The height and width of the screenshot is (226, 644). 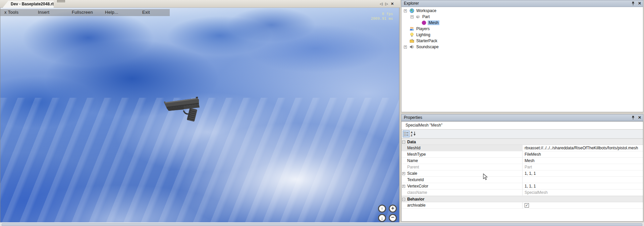 I want to click on property-name: className, so click(x=464, y=193).